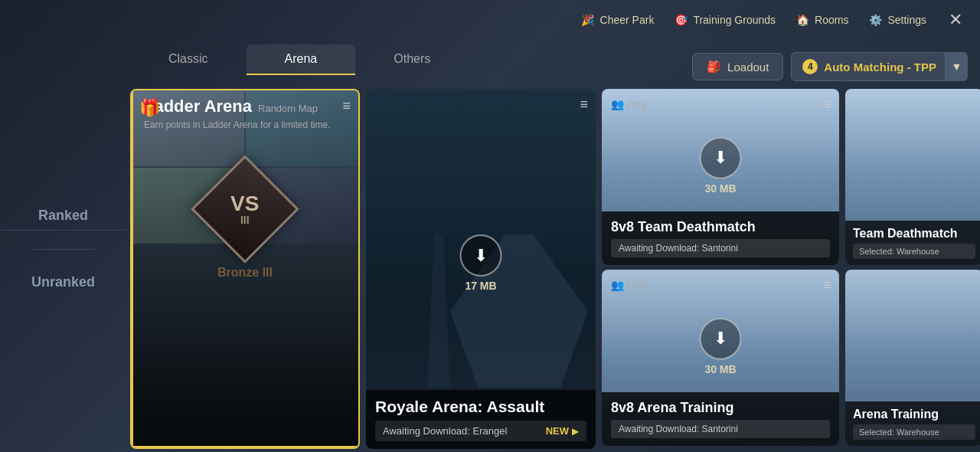 The height and width of the screenshot is (452, 980). I want to click on squad-icon-2: 👥, so click(617, 285).